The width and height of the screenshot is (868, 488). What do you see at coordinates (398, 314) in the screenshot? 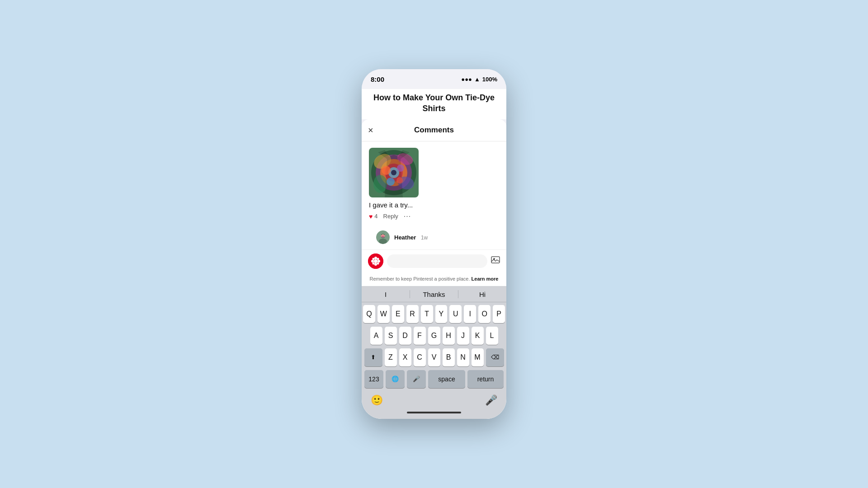
I see `key-e: E` at bounding box center [398, 314].